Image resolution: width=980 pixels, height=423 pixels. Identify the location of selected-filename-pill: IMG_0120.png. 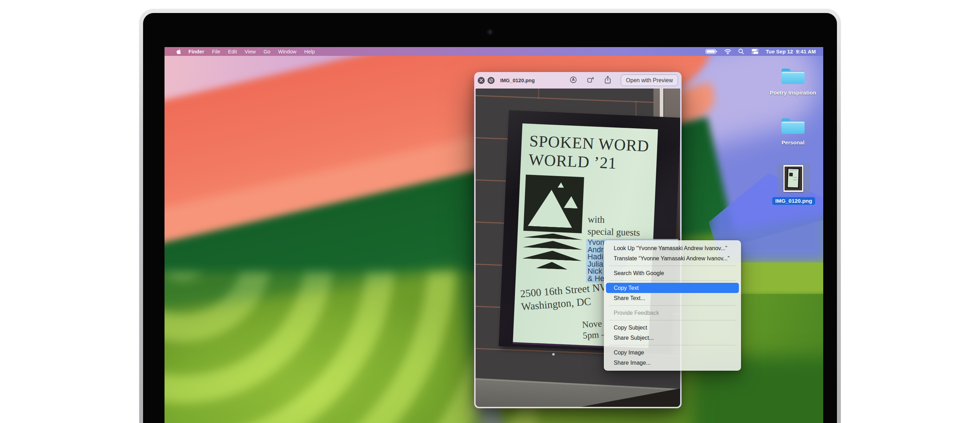
(794, 201).